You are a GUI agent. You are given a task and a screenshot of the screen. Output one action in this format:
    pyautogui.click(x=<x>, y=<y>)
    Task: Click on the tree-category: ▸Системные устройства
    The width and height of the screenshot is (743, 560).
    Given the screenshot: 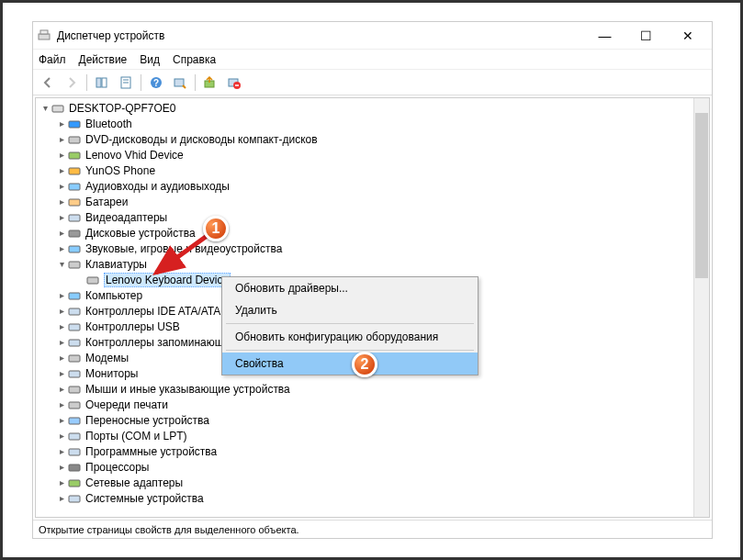 What is the action you would take?
    pyautogui.click(x=365, y=498)
    